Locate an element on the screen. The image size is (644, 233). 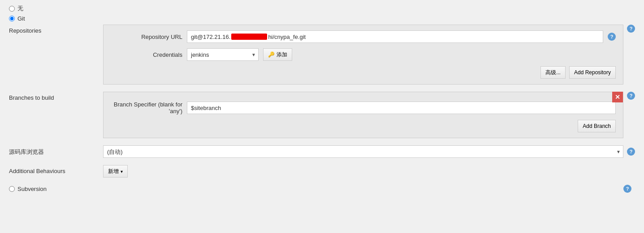
source-browser-help-icon: ? is located at coordinates (631, 152).